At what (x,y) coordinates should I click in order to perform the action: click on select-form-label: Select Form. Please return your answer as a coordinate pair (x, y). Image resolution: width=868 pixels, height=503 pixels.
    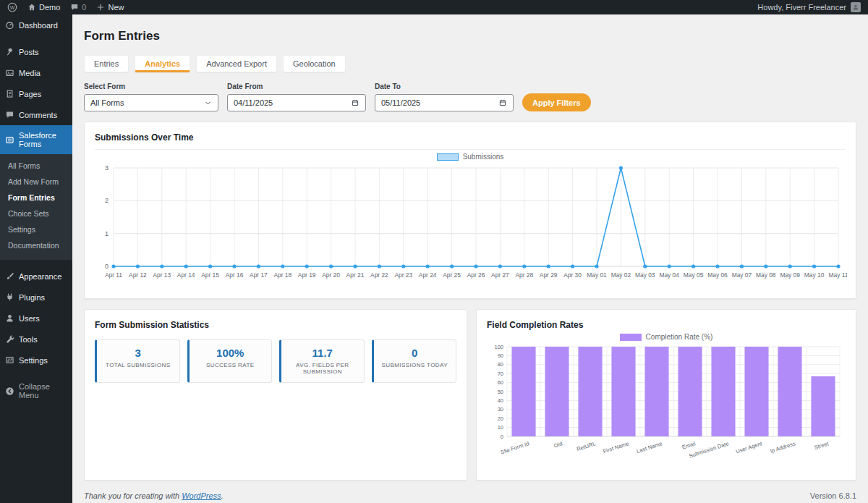
    Looking at the image, I should click on (151, 87).